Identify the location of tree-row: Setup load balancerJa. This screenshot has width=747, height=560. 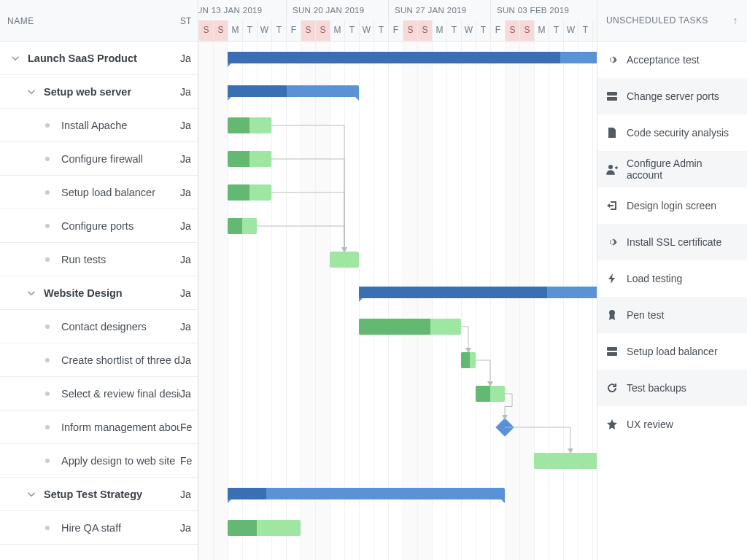
(99, 192).